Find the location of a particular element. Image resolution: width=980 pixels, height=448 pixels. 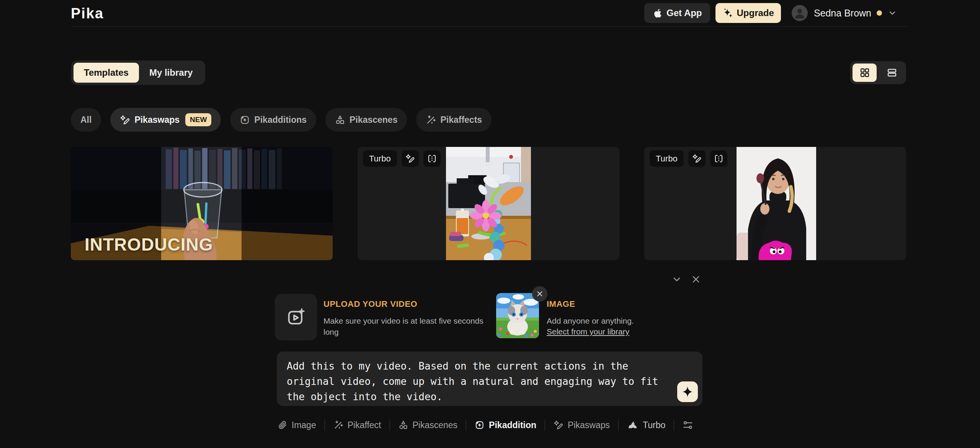

tab-templates: Templates is located at coordinates (106, 73).